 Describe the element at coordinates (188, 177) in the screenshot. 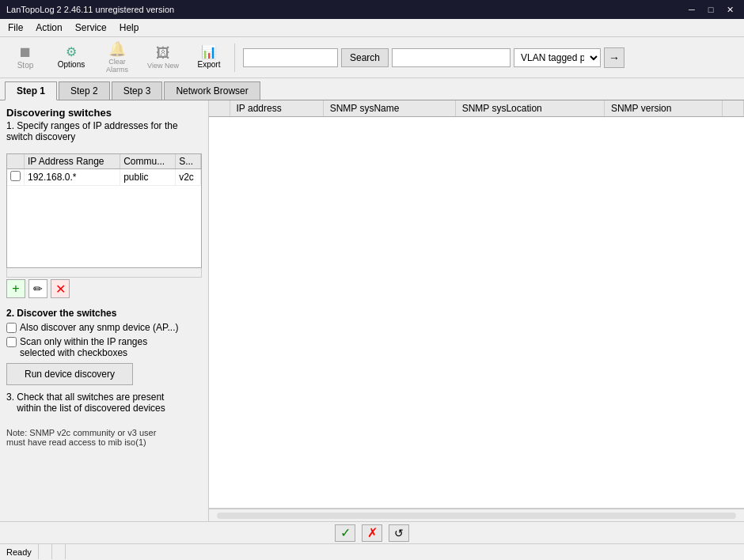

I see `row-snmp: v2c` at that location.